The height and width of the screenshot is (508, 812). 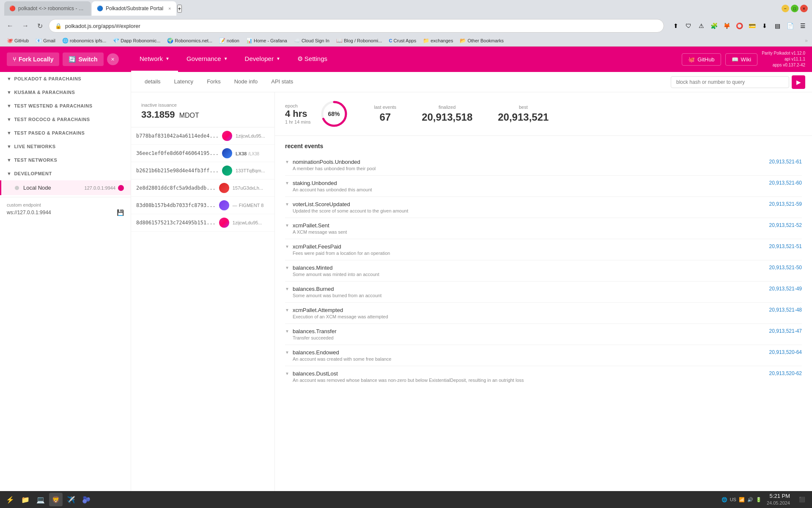 I want to click on readview-icon: 📄, so click(x=790, y=26).